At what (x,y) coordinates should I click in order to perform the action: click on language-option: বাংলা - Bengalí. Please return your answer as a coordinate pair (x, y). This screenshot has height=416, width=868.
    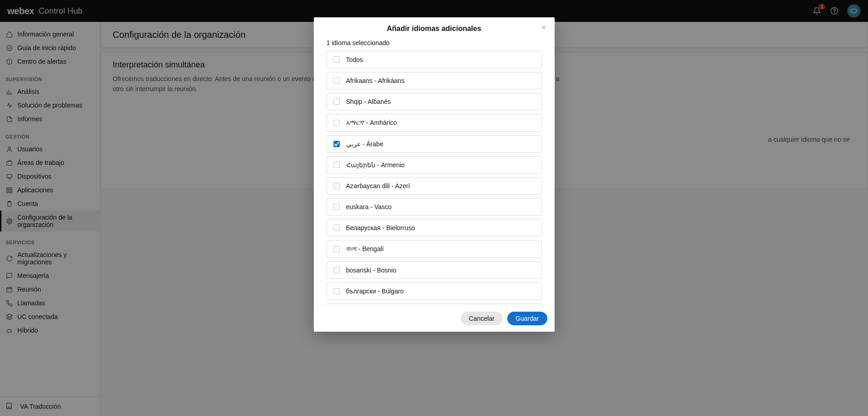
    Looking at the image, I should click on (434, 249).